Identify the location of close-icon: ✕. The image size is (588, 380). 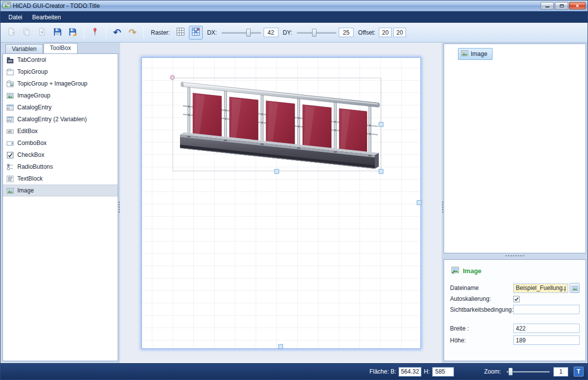
(578, 6).